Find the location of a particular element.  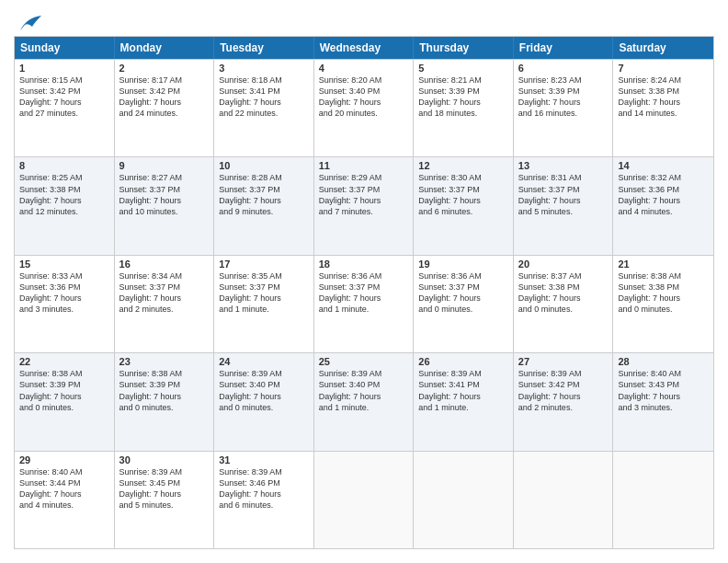

day-number: 15 is located at coordinates (64, 264).